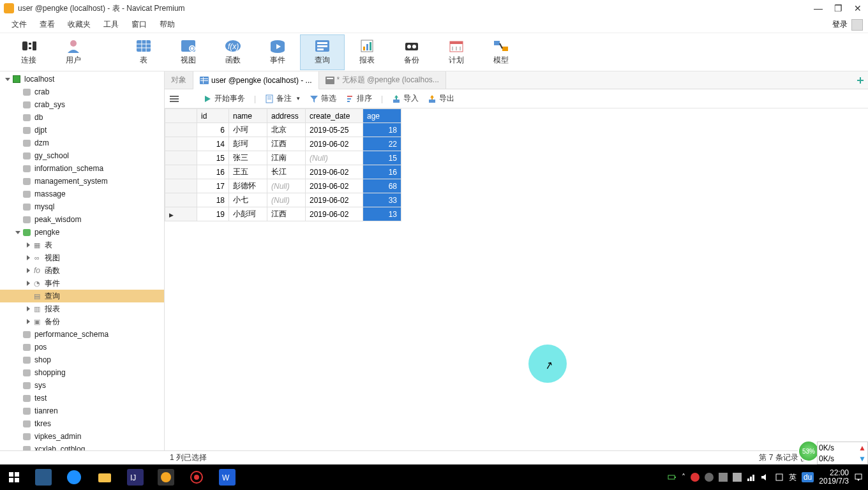 The height and width of the screenshot is (490, 868). Describe the element at coordinates (82, 130) in the screenshot. I see `db-djpt: djpt` at that location.